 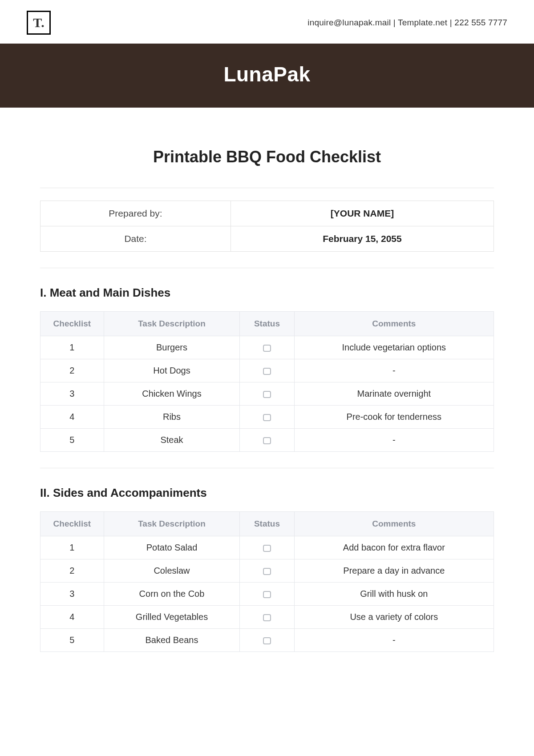 What do you see at coordinates (39, 23) in the screenshot?
I see `logo: T.` at bounding box center [39, 23].